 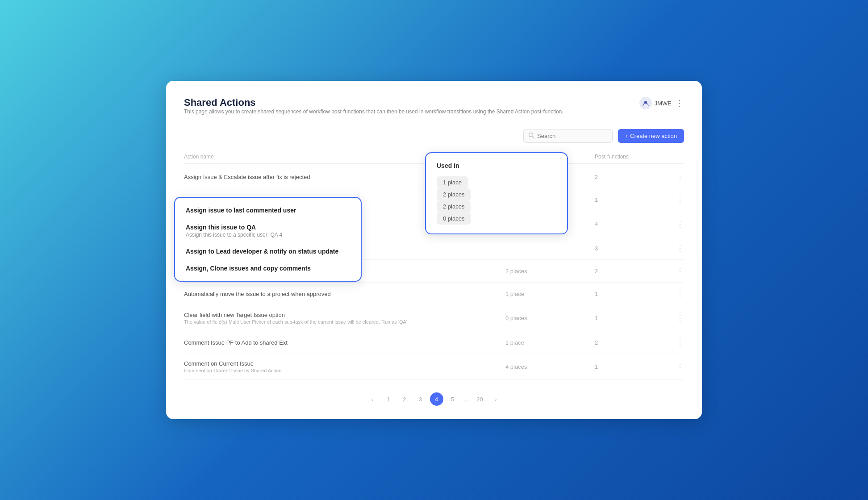 I want to click on popup-item-1-title: Assign issue to last commented user, so click(x=268, y=210).